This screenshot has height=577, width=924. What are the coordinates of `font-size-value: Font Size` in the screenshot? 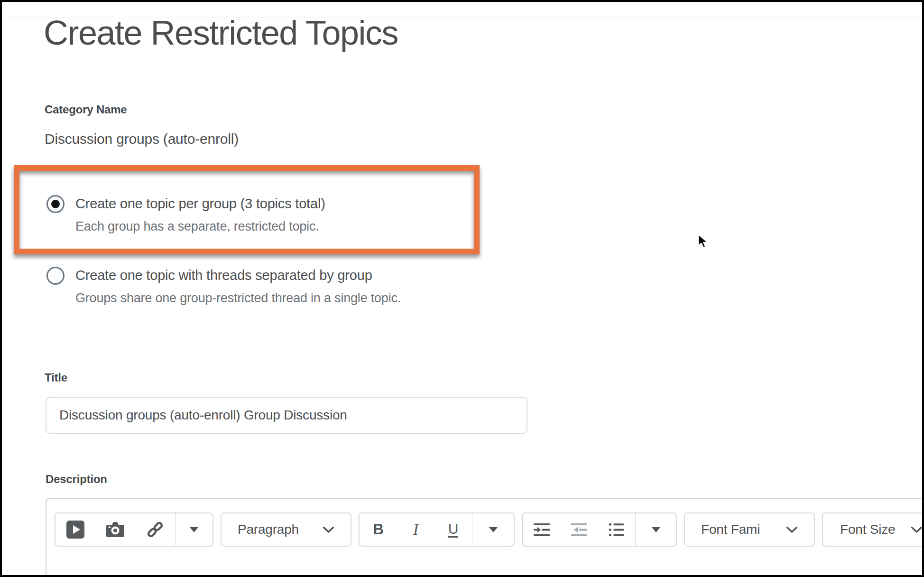 It's located at (868, 530).